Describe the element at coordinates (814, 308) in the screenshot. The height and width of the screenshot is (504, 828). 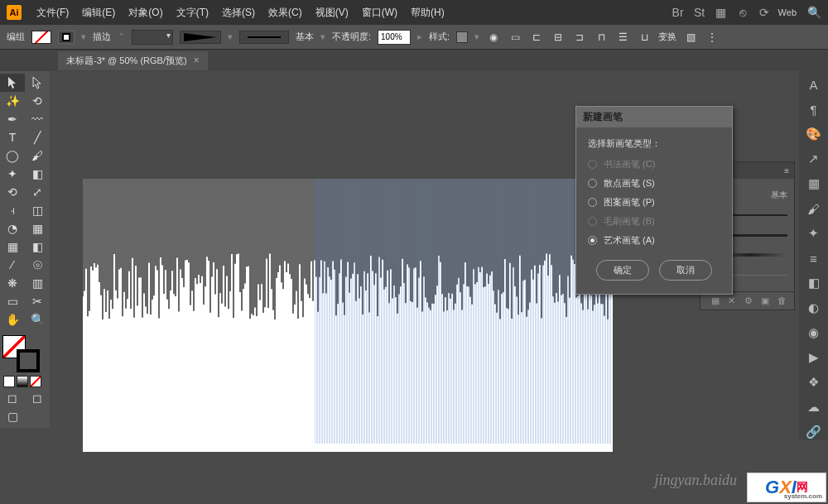
I see `transparency-panel-icon: ◐` at that location.